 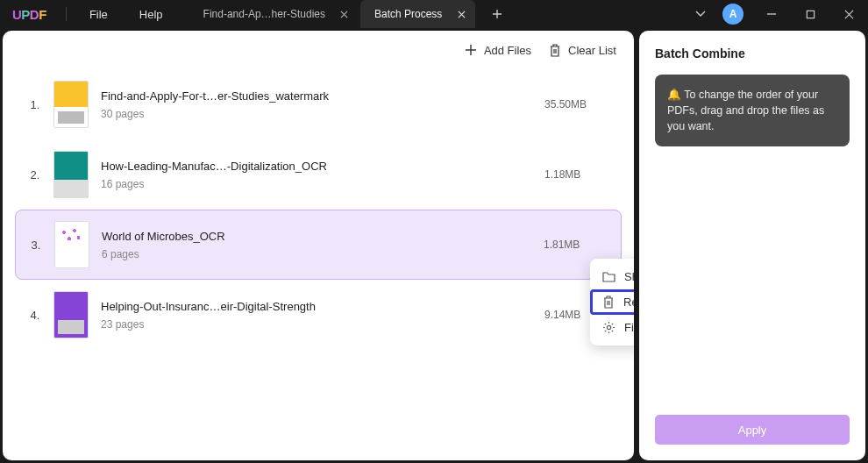 What do you see at coordinates (778, 14) in the screenshot?
I see `window-controls: A` at bounding box center [778, 14].